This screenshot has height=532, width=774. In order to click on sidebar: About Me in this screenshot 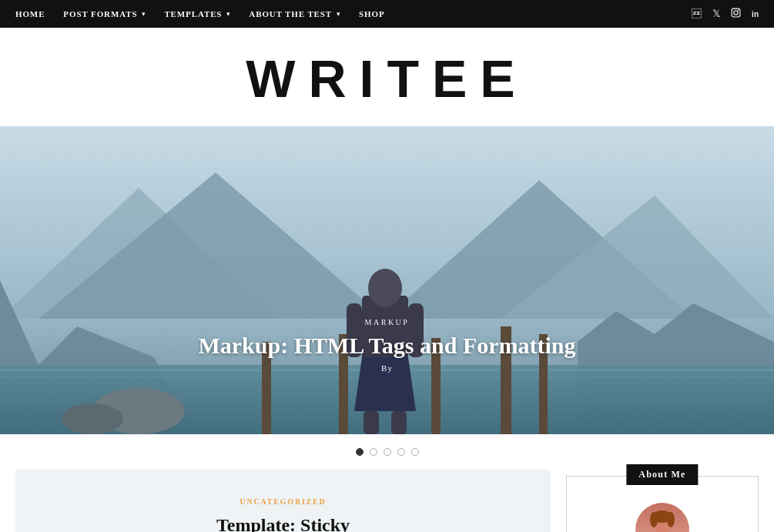, I will do `click(662, 500)`.